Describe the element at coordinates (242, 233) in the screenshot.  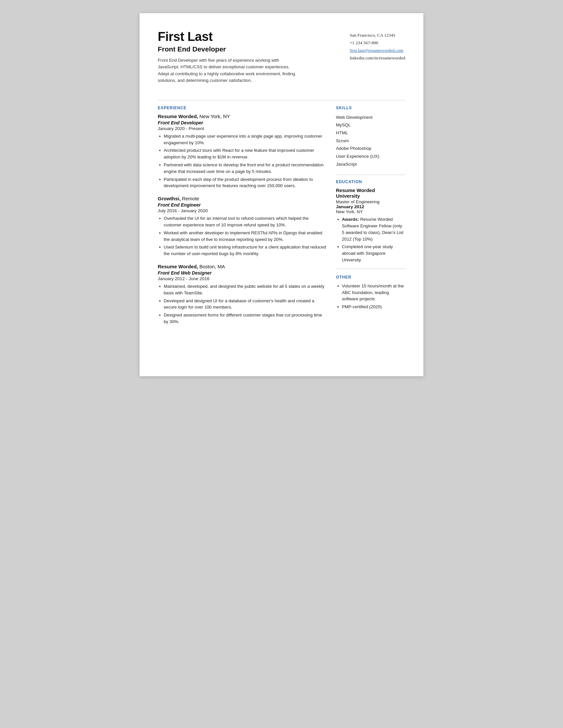
I see `experience-column: EXPERIENCE Resume Worded, New York, NY F…` at that location.